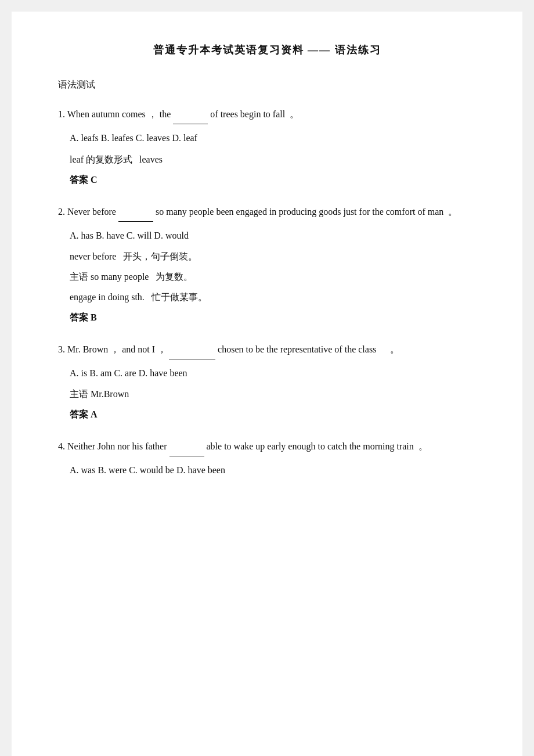 Image resolution: width=534 pixels, height=756 pixels. Describe the element at coordinates (267, 115) in the screenshot. I see `question-1-text: 1. When autumn comes ， the of trees begi…` at that location.